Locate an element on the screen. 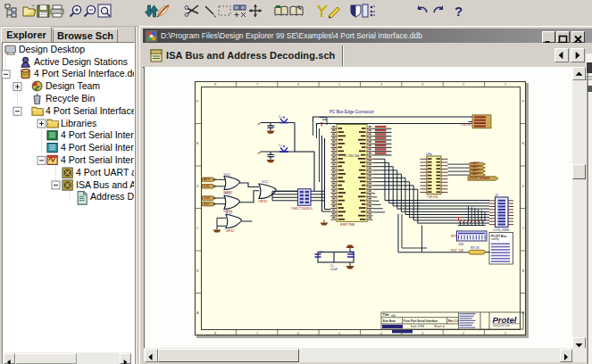 This screenshot has width=592, height=364. svg-text: CON_IDE8 is located at coordinates (501, 230).